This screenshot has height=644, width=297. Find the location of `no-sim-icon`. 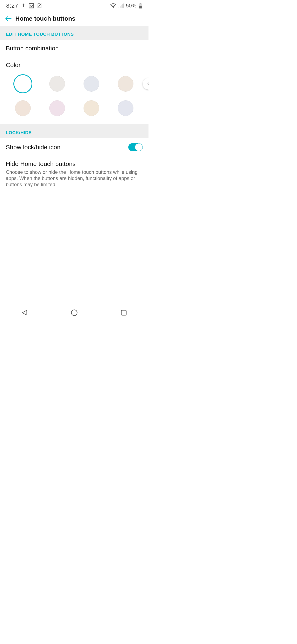

no-sim-icon is located at coordinates (39, 6).